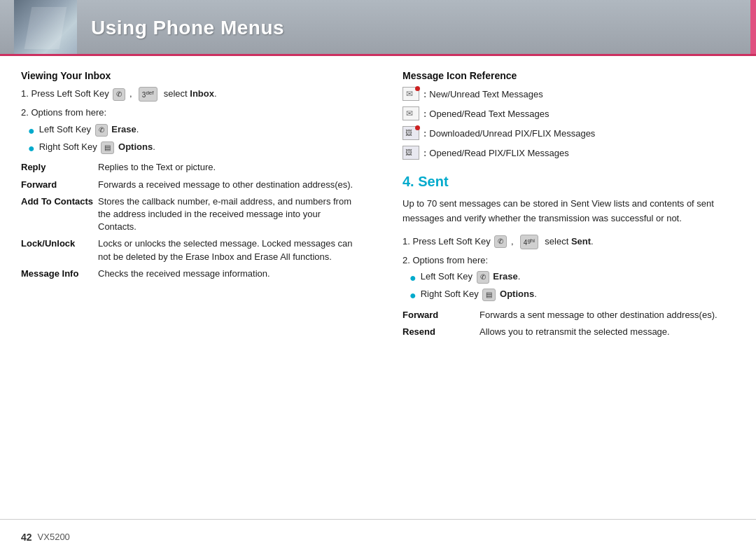 Image resolution: width=756 pixels, height=554 pixels. Describe the element at coordinates (59, 185) in the screenshot. I see `forward-label: Forward` at that location.